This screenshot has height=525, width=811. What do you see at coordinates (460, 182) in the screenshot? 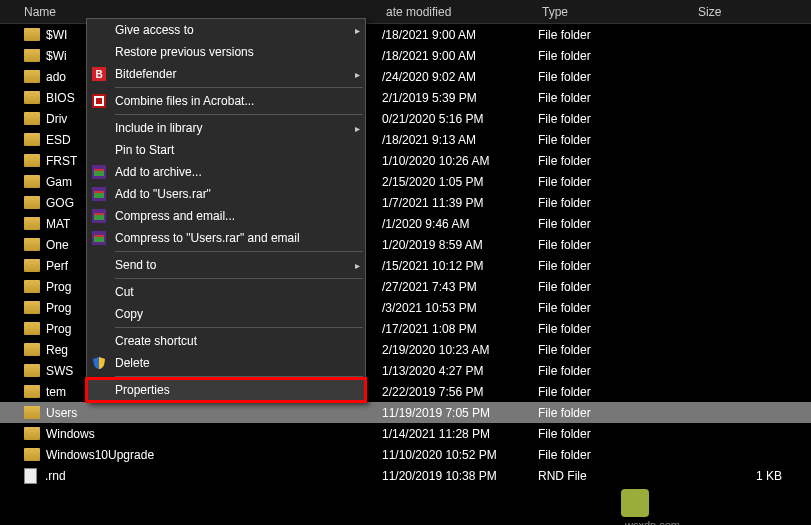
I see `cell-date: 2/15/2020 1:05 PM` at bounding box center [460, 182].